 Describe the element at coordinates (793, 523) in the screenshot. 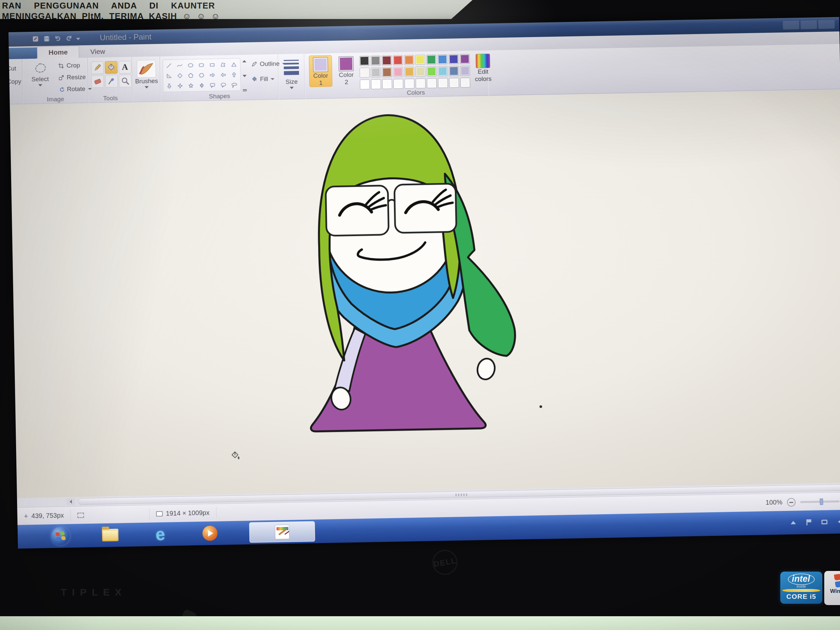

I see `tray-expand-icon` at that location.